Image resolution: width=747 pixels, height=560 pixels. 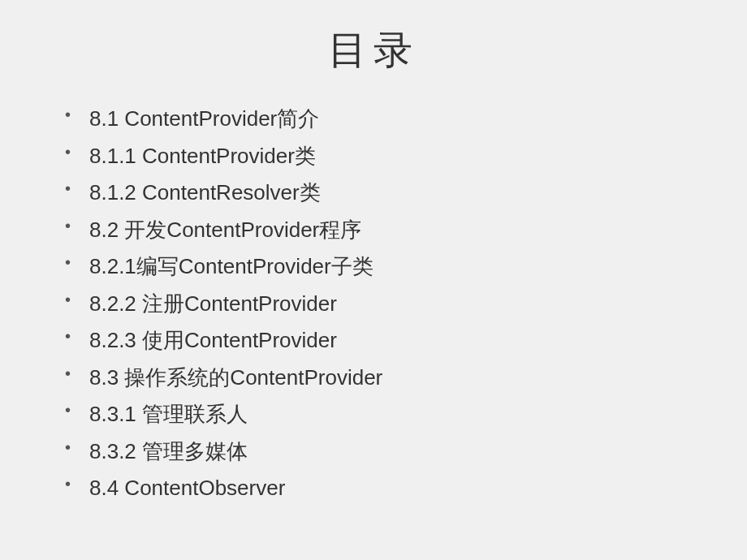 I want to click on toc-item: 8.3.1 管理联系人, so click(x=382, y=415).